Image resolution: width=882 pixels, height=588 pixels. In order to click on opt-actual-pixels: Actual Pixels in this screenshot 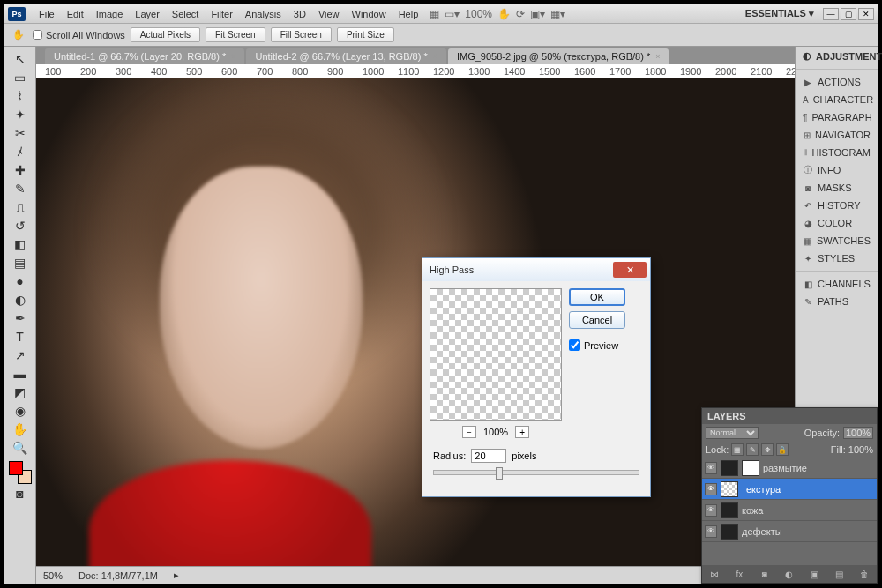, I will do `click(166, 35)`.